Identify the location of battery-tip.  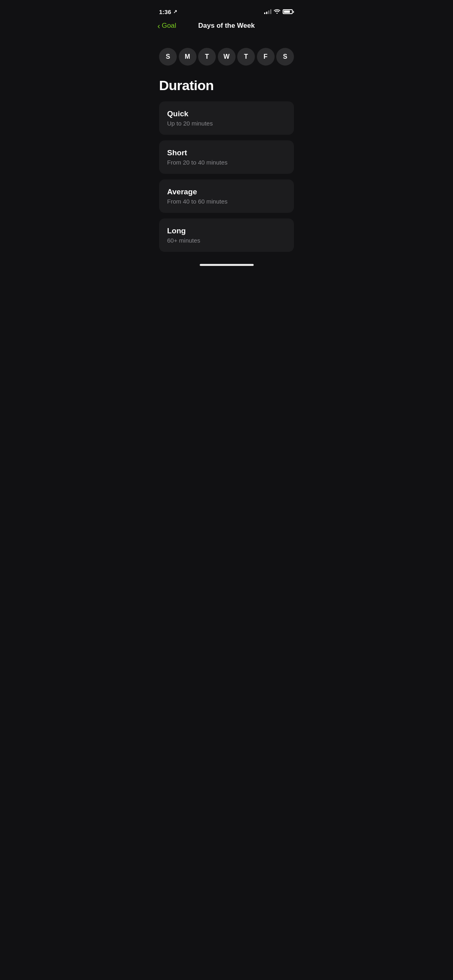
(294, 12).